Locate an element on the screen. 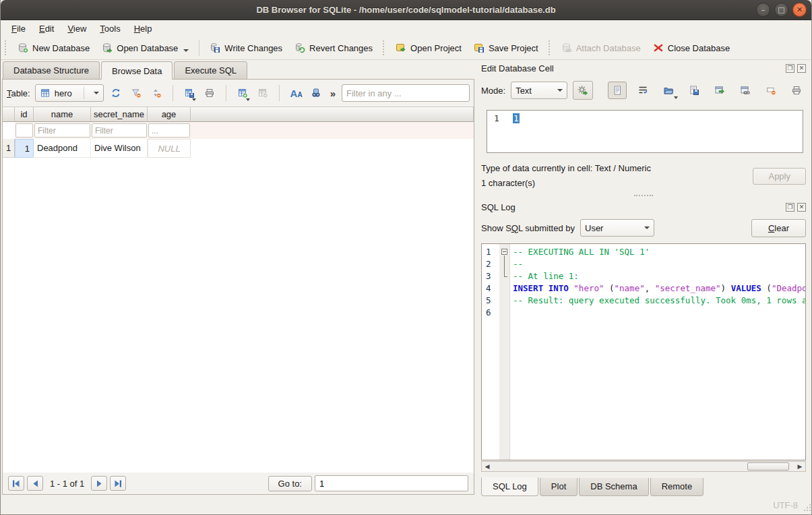 The image size is (812, 515). find-in-table-button is located at coordinates (317, 93).